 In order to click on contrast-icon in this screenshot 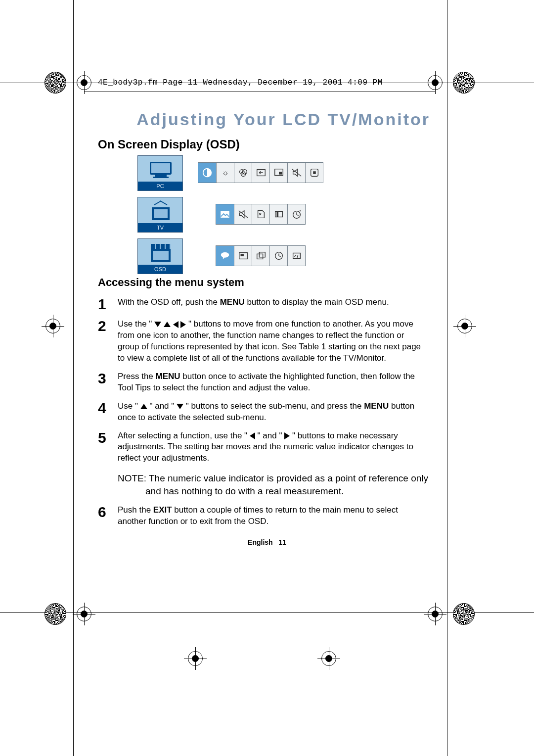, I will do `click(207, 173)`.